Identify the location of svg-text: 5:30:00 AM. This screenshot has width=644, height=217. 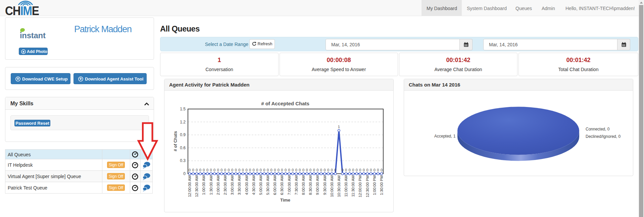
(268, 185).